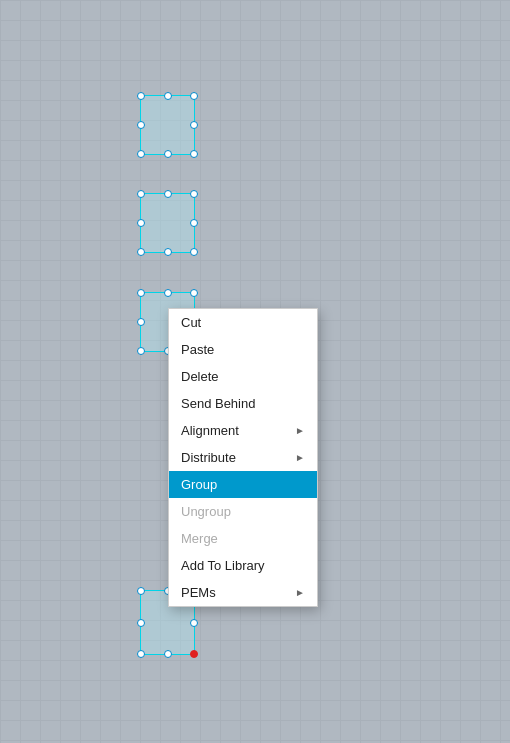 The height and width of the screenshot is (743, 510). Describe the element at coordinates (243, 458) in the screenshot. I see `context-menu: Cut Paste Delete Send Behind Alignment ►…` at that location.